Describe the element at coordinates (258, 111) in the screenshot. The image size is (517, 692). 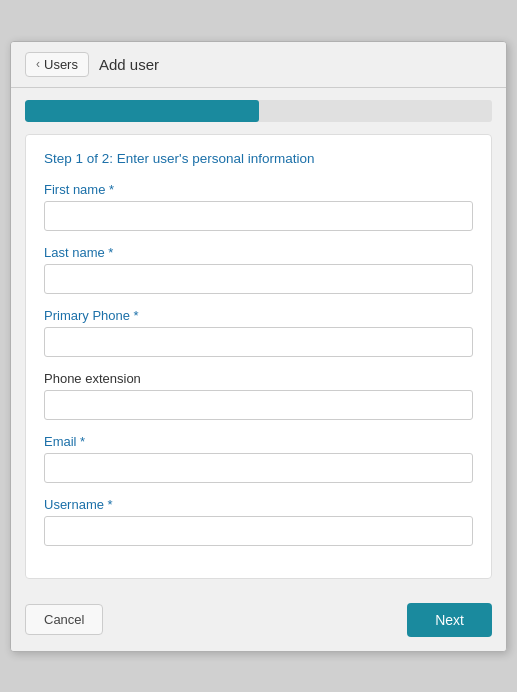
I see `progress-bar-track` at that location.